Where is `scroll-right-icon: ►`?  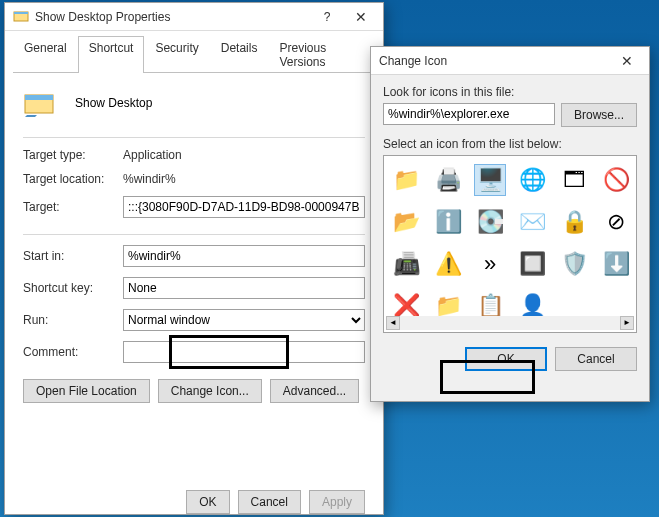
scroll-right-icon: ► is located at coordinates (627, 323).